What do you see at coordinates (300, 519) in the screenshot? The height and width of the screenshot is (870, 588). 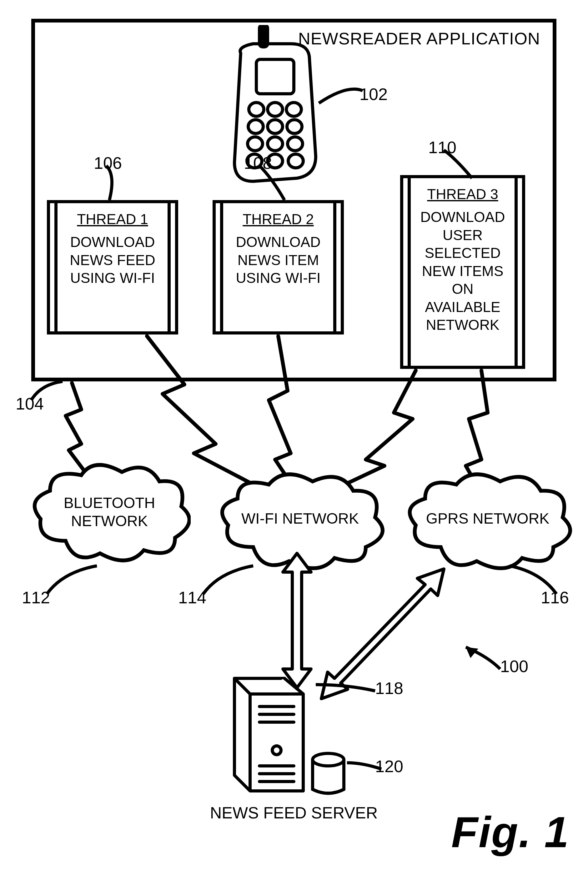 I see `wifi-cloud-label: WI-FI NETWORK` at bounding box center [300, 519].